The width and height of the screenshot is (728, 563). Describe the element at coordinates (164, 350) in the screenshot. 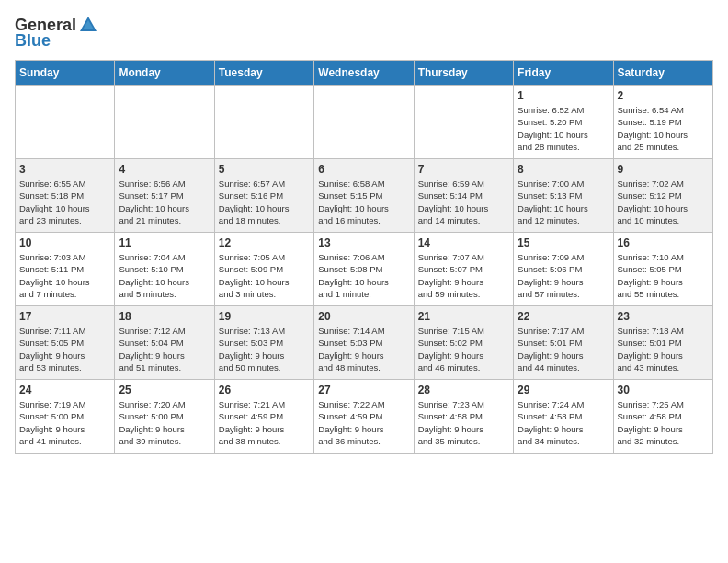

I see `day-info: Sunrise: 7:12 AM Sunset: 5:04 PM Dayligh…` at that location.